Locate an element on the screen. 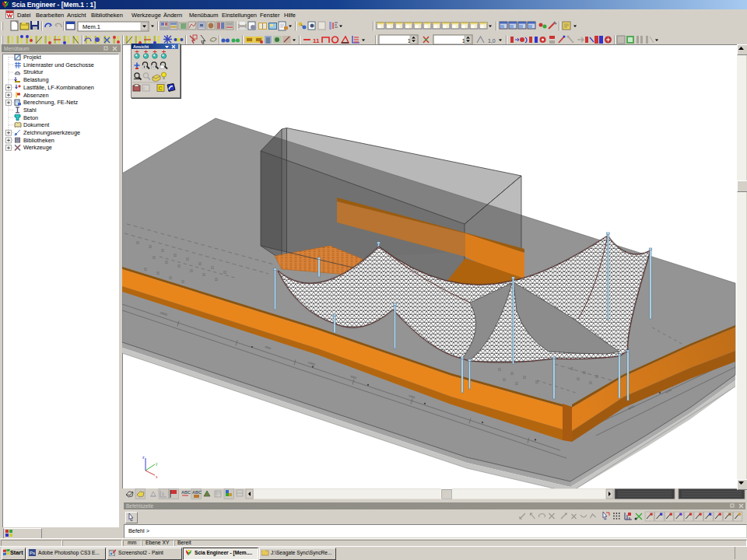  svg-text: Werkzeuge is located at coordinates (37, 148).